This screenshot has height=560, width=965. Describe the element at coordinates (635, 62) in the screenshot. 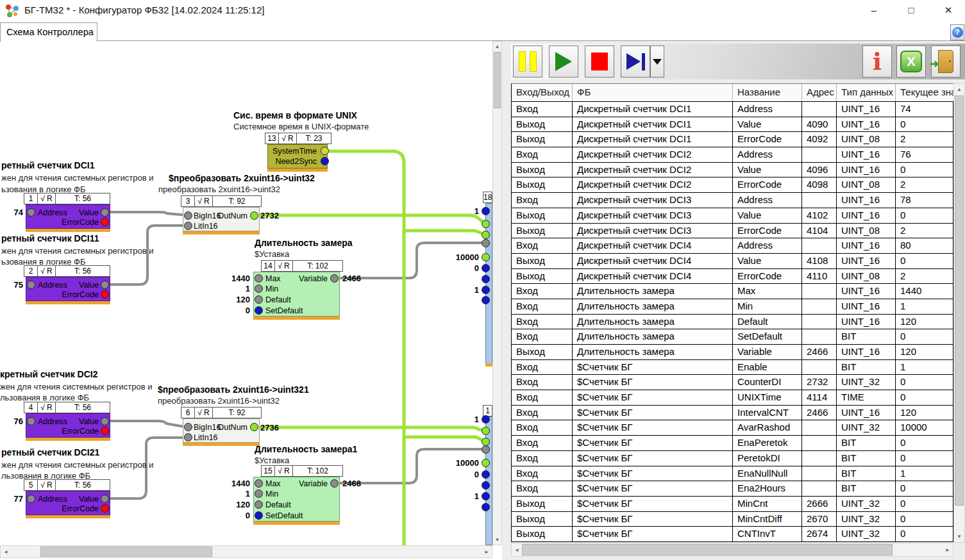

I see `step-button` at that location.